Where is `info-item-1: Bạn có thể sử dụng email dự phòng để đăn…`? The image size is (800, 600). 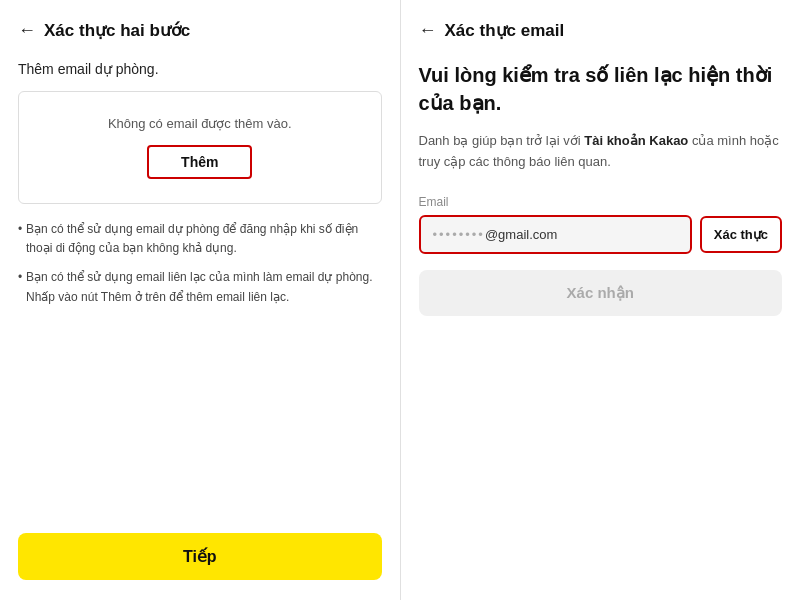
info-item-1: Bạn có thể sử dụng email dự phòng để đăn… is located at coordinates (200, 239).